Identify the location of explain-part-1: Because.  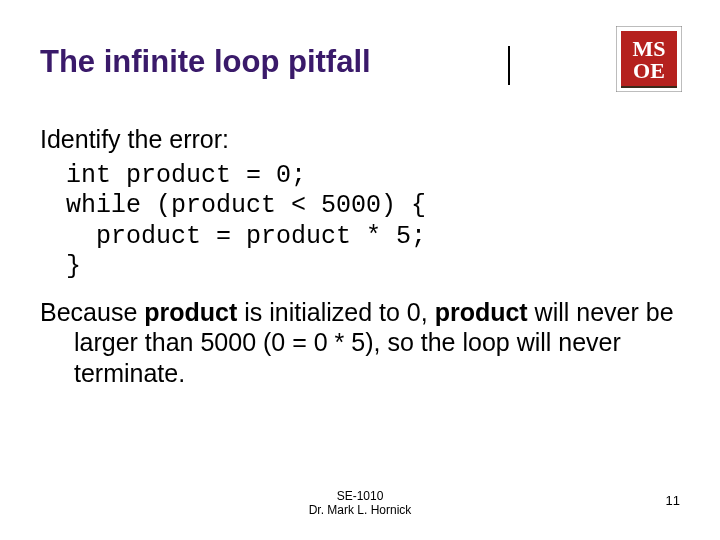
(92, 312).